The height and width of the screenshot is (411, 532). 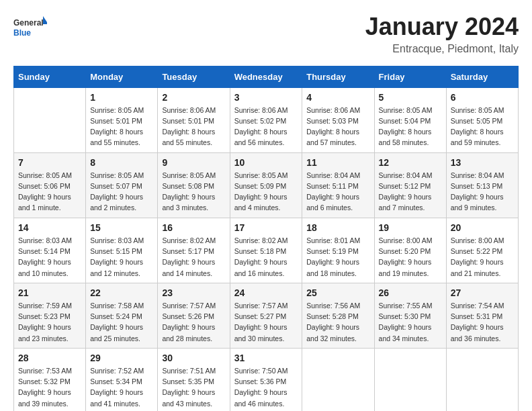 What do you see at coordinates (338, 97) in the screenshot?
I see `day-number: 4` at bounding box center [338, 97].